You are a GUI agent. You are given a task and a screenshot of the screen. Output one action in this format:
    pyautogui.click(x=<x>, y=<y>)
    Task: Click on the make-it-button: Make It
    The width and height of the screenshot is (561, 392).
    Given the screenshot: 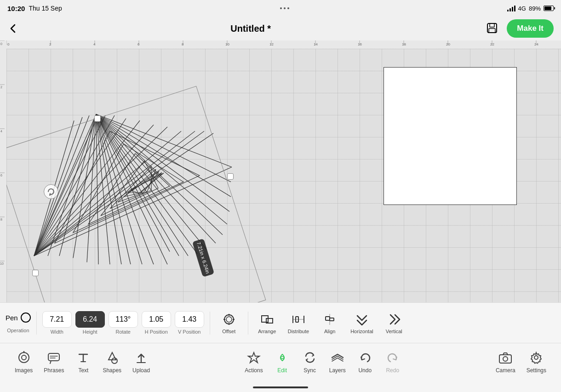 What is the action you would take?
    pyautogui.click(x=530, y=28)
    